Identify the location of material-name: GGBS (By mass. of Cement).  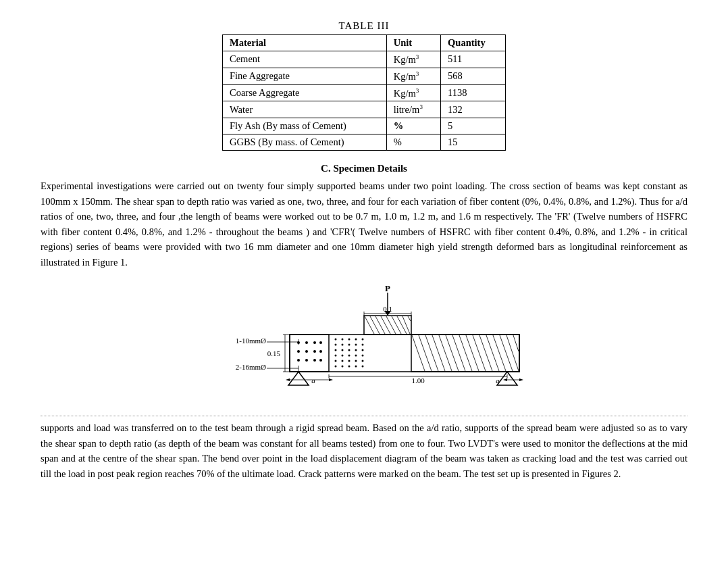
(305, 143).